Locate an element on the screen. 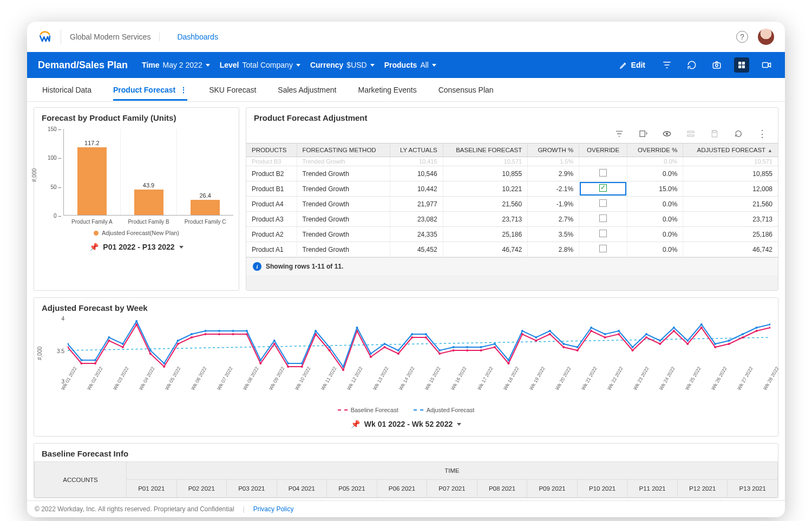 The image size is (812, 521). col-override-pct: OVERRIDE % is located at coordinates (655, 151).